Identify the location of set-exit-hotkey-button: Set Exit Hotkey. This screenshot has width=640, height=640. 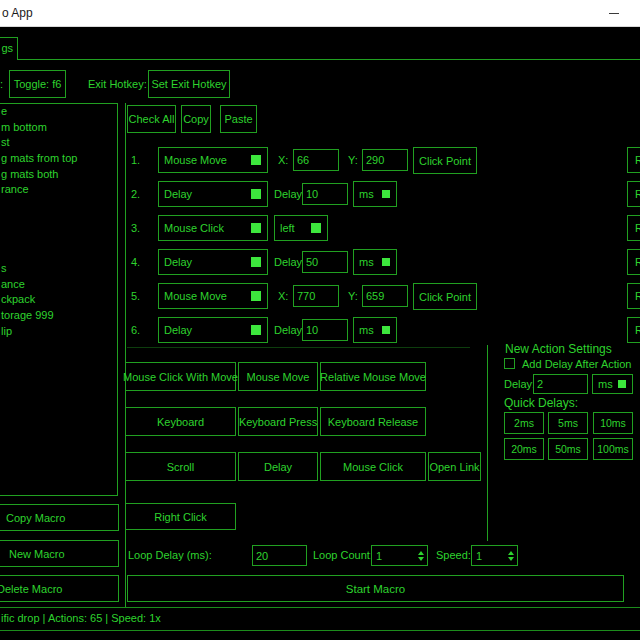
(189, 84).